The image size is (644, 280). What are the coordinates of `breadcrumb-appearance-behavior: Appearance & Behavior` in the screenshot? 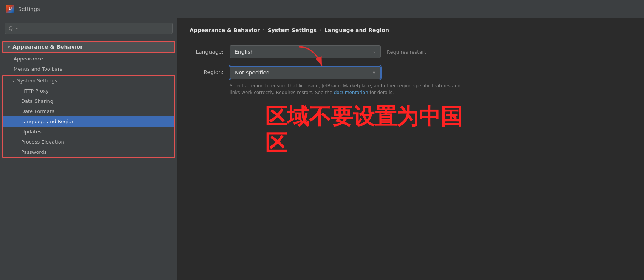 It's located at (225, 30).